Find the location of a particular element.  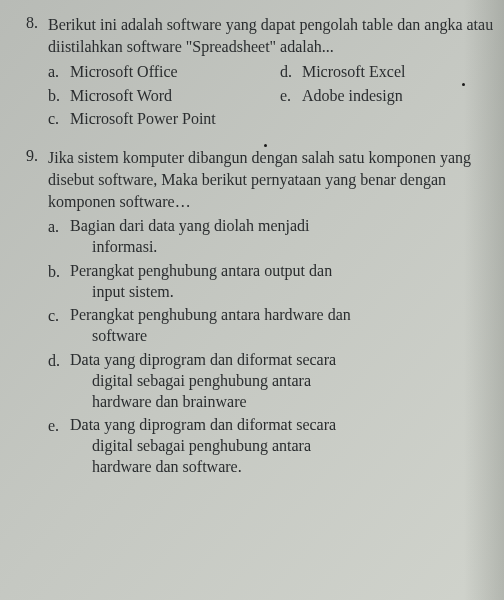

option-8d-label: d. is located at coordinates (288, 72).